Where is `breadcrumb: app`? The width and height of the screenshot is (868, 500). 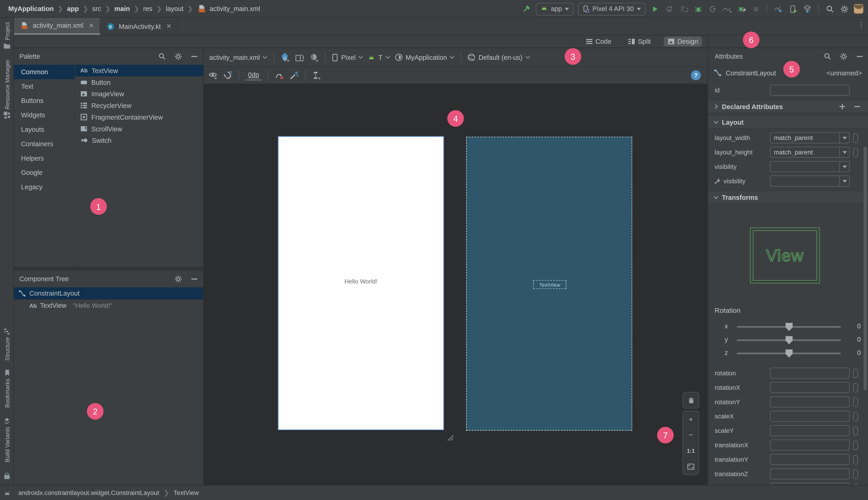 breadcrumb: app is located at coordinates (73, 9).